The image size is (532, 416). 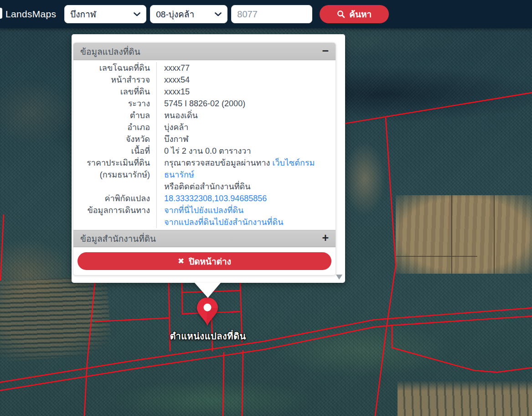 What do you see at coordinates (266, 14) in the screenshot?
I see `top-navbar: LandsMaps บึงกาฬ 08-บุ่งคล้า ค้นหา` at bounding box center [266, 14].